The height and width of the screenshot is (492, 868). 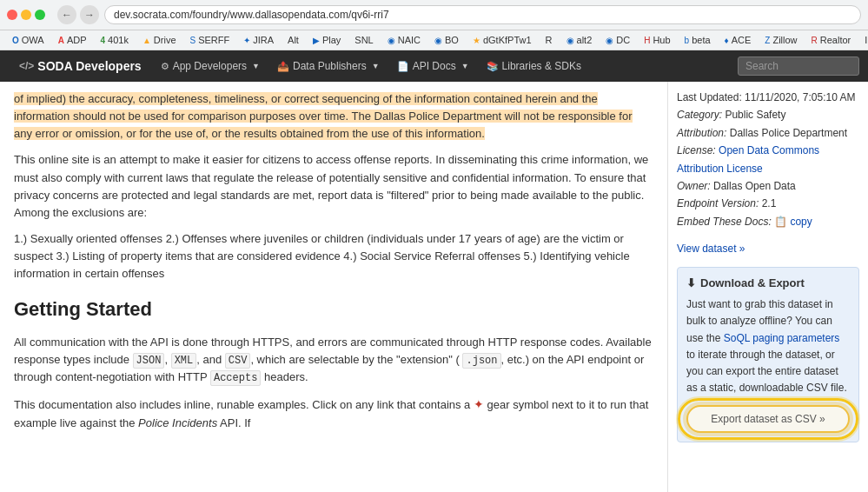 I want to click on attribution-row: Attribution: Dallas Police Department, so click(x=768, y=133).